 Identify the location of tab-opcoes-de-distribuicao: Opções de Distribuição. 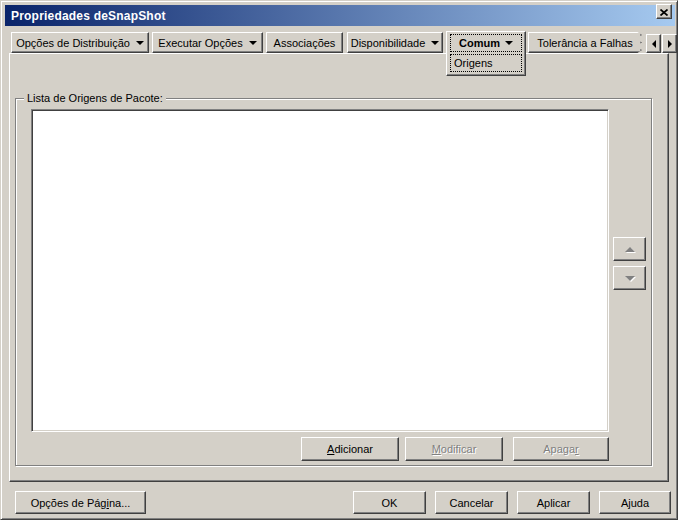
(80, 42).